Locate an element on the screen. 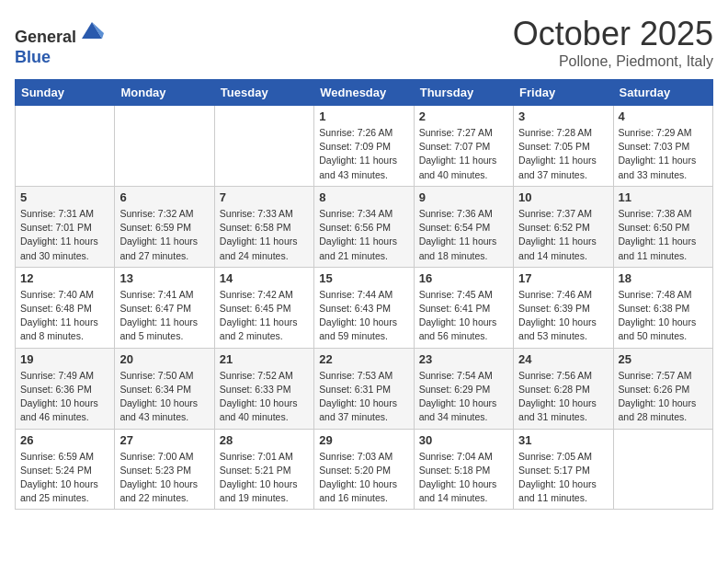 The image size is (728, 563). day-info: Sunrise: 7:57 AM Sunset: 6:26 PM Dayligh… is located at coordinates (664, 397).